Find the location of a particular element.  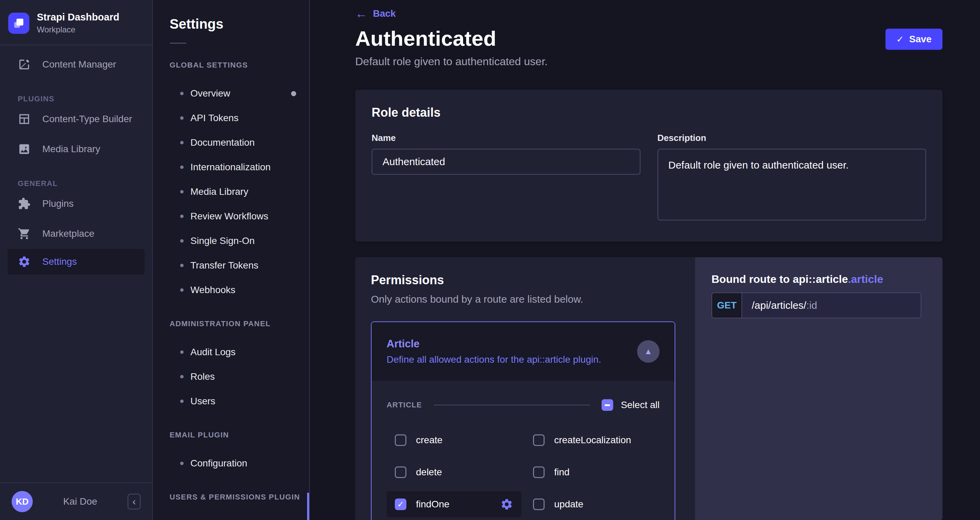

sidebar-item-marketplace: Marketplace is located at coordinates (76, 234).